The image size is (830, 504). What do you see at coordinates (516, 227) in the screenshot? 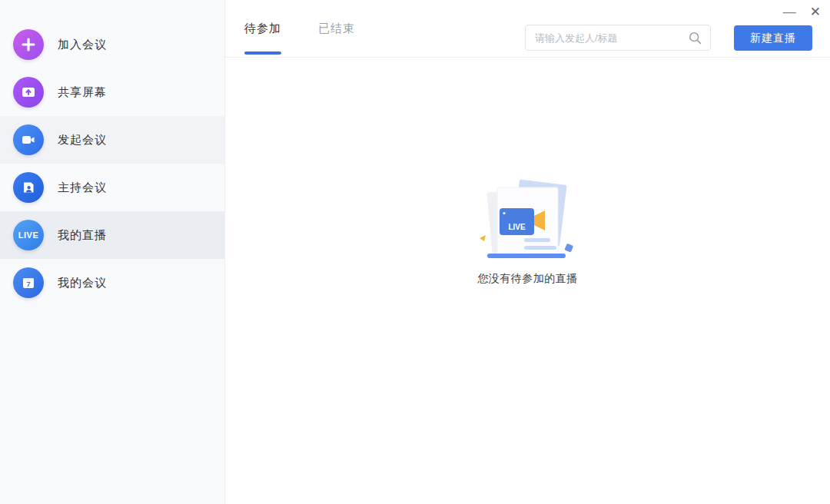
I see `illustration-live-badge-text: LIVE` at bounding box center [516, 227].